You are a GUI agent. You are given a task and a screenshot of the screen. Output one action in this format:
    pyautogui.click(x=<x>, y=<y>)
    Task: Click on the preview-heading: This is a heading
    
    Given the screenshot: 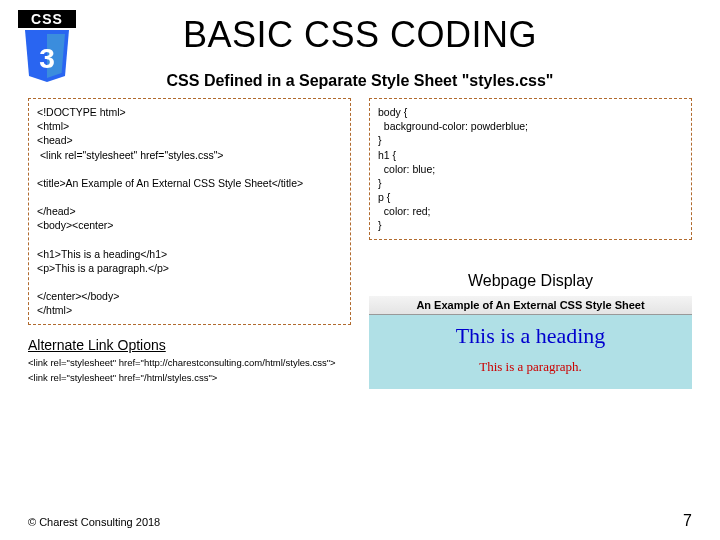 What is the action you would take?
    pyautogui.click(x=530, y=336)
    